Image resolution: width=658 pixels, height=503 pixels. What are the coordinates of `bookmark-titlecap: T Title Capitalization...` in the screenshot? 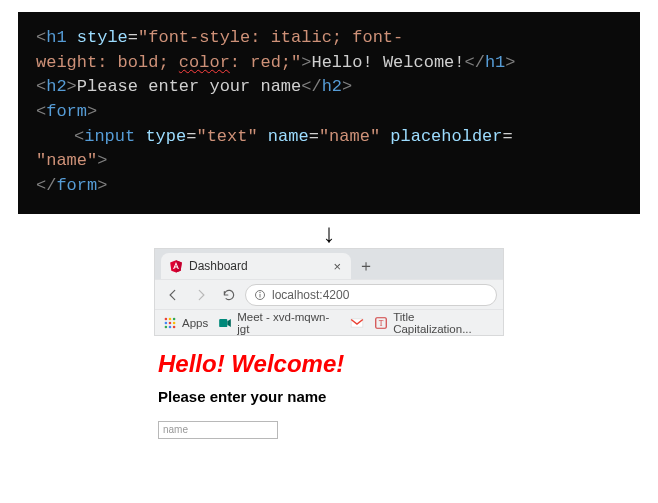 It's located at (434, 323).